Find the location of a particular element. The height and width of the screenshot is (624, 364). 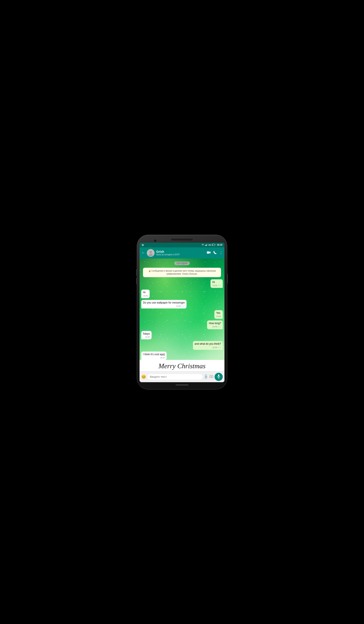

contact-name: Grish is located at coordinates (181, 252).